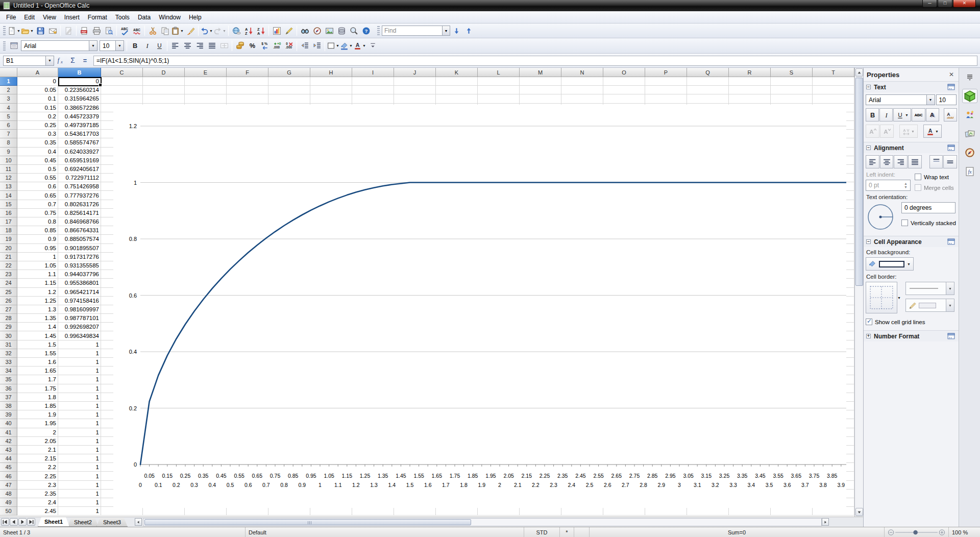 The width and height of the screenshot is (980, 537). I want to click on menu-item-format: Format, so click(97, 17).